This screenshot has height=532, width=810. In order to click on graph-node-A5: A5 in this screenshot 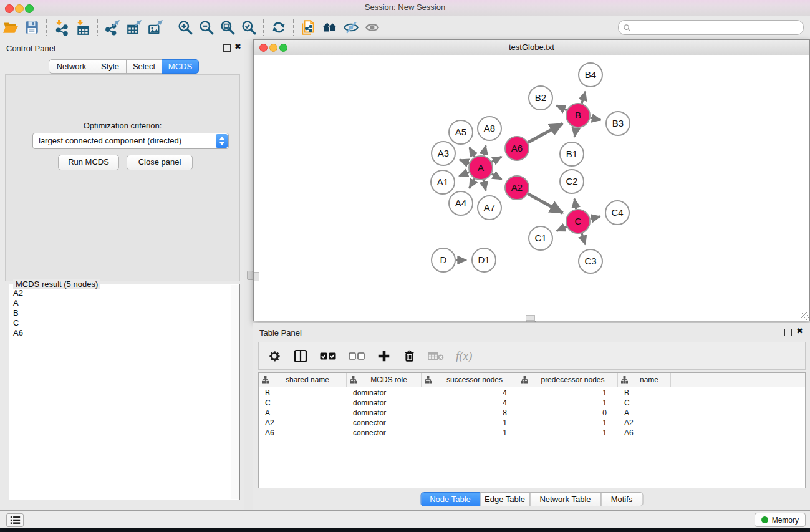, I will do `click(461, 132)`.